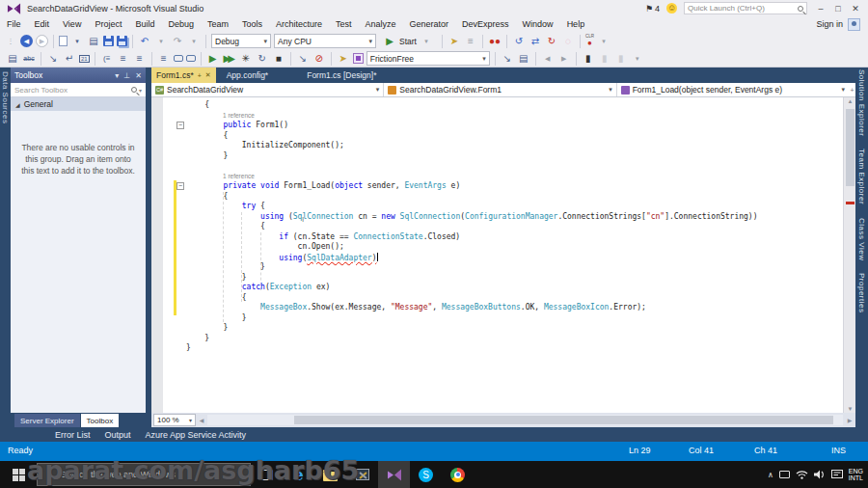 The height and width of the screenshot is (488, 868). I want to click on menu-file: File, so click(14, 24).